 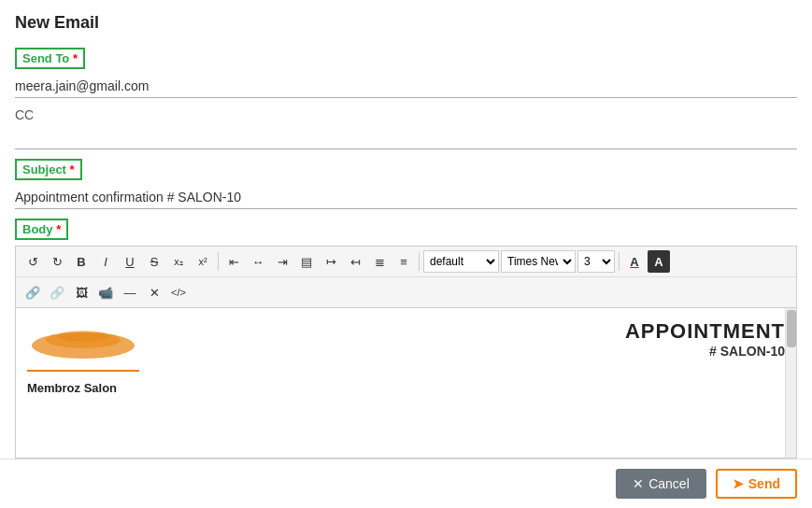 I want to click on superscript-button: x², so click(x=203, y=261).